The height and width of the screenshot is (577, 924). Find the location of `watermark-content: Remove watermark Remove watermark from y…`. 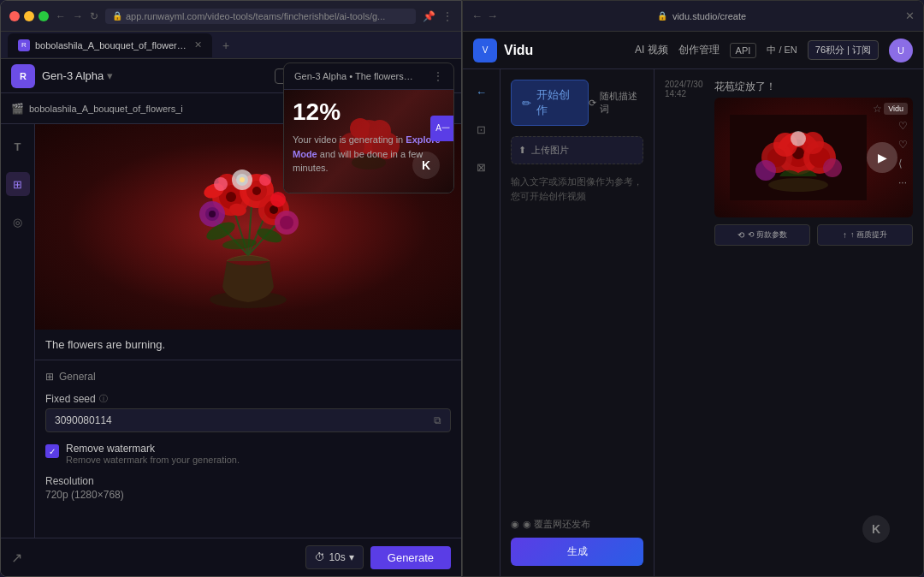

watermark-content: Remove watermark Remove watermark from y… is located at coordinates (152, 454).